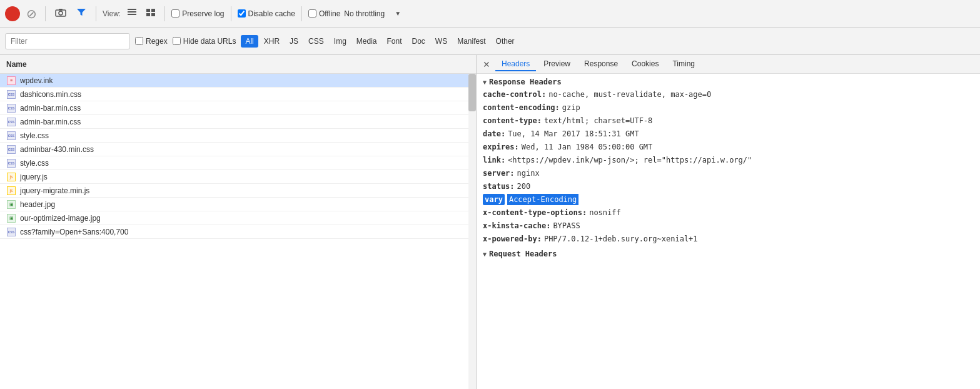  What do you see at coordinates (238, 149) in the screenshot?
I see `file-item: cssadminbar-430.min.css` at bounding box center [238, 149].